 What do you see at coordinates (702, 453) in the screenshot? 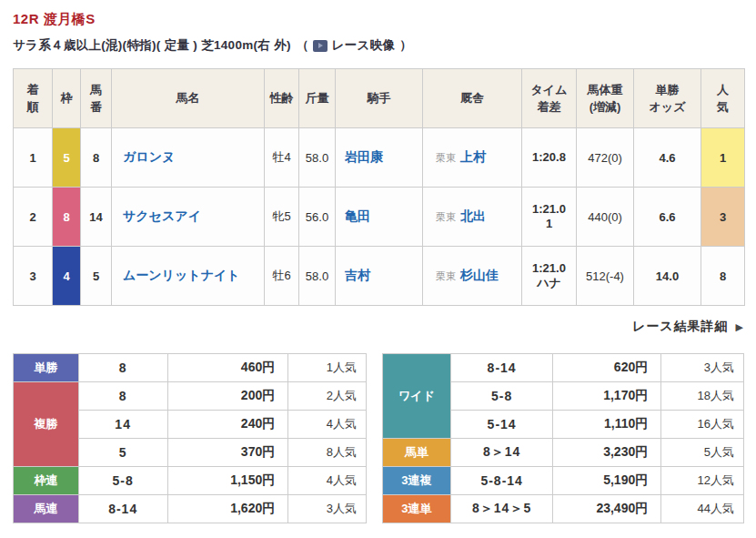
I see `popularity-rank-cell: 5人気` at bounding box center [702, 453].